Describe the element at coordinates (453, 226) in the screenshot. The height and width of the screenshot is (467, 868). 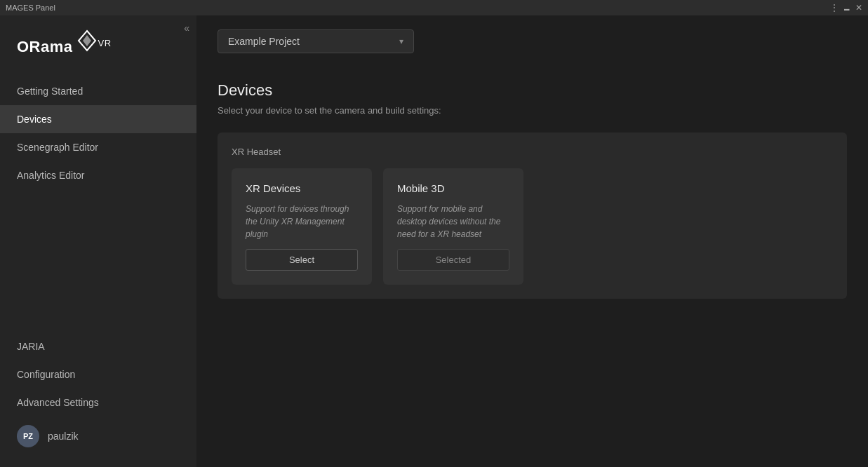
I see `device-card-mobile: Mobile 3D Support for mobile and desktop…` at that location.